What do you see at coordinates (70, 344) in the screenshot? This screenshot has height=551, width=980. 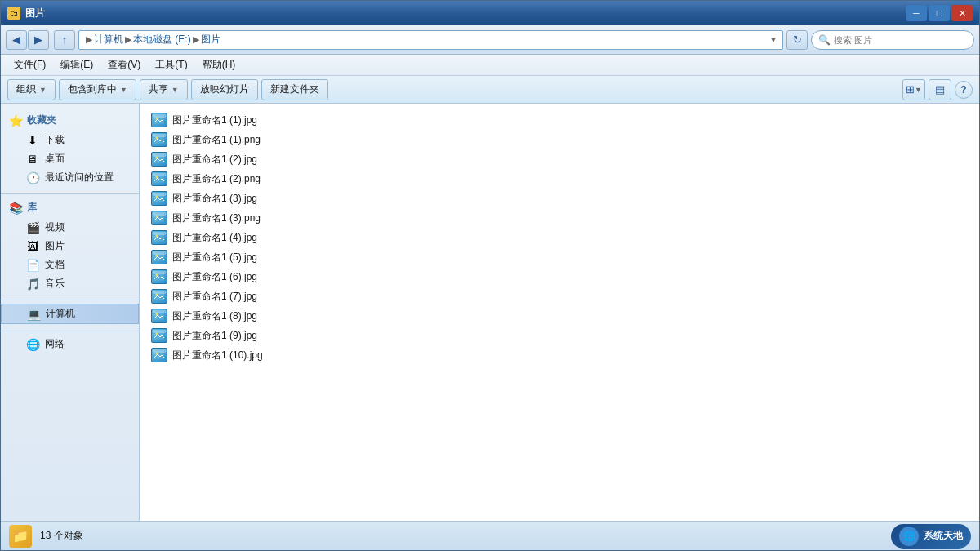 I see `sidebar-network-section: 🌐 网络` at bounding box center [70, 344].